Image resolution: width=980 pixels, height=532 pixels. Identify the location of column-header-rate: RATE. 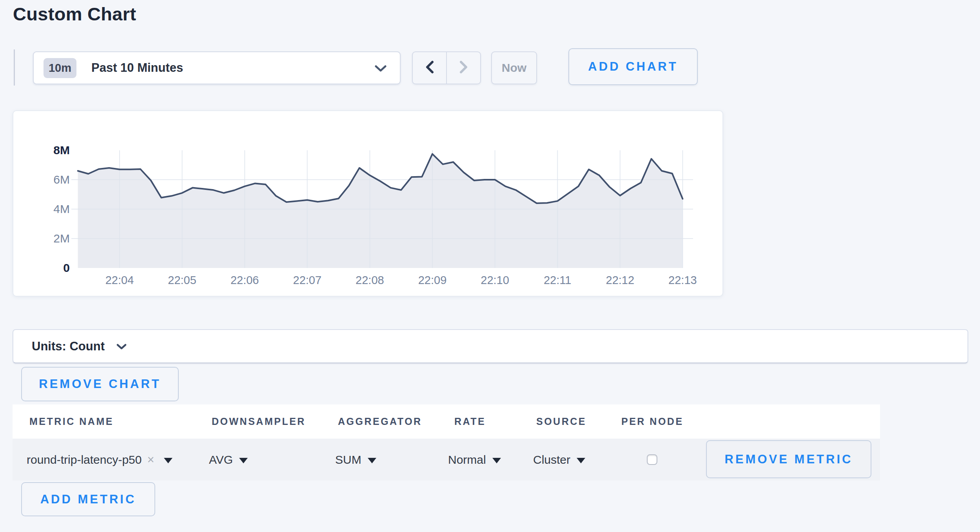
(470, 421).